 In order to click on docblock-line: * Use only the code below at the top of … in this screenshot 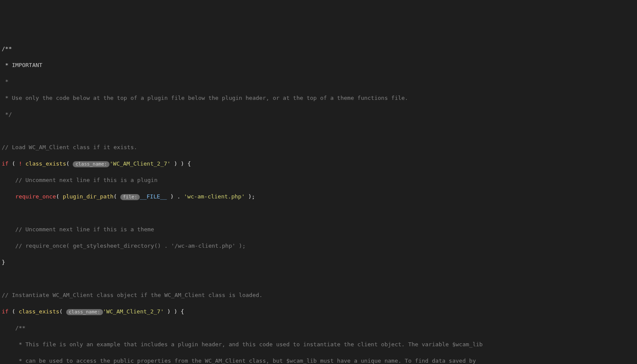, I will do `click(205, 98)`.